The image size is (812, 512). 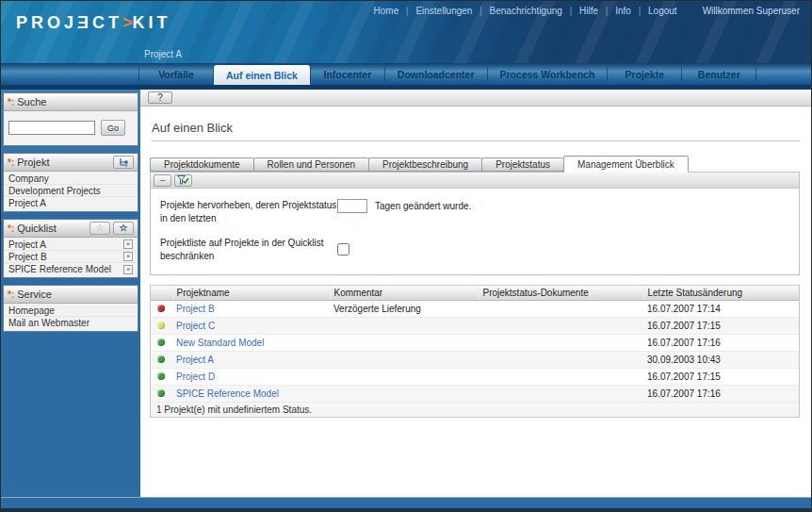 I want to click on main-tab-benutzer: Benutzer, so click(x=719, y=74).